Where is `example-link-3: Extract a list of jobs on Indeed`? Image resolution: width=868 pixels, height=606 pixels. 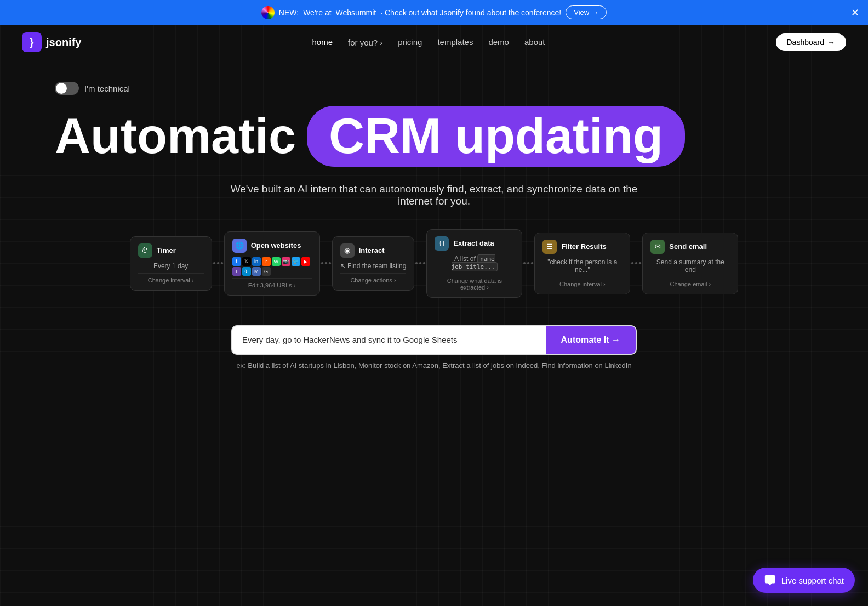 example-link-3: Extract a list of jobs on Indeed is located at coordinates (490, 365).